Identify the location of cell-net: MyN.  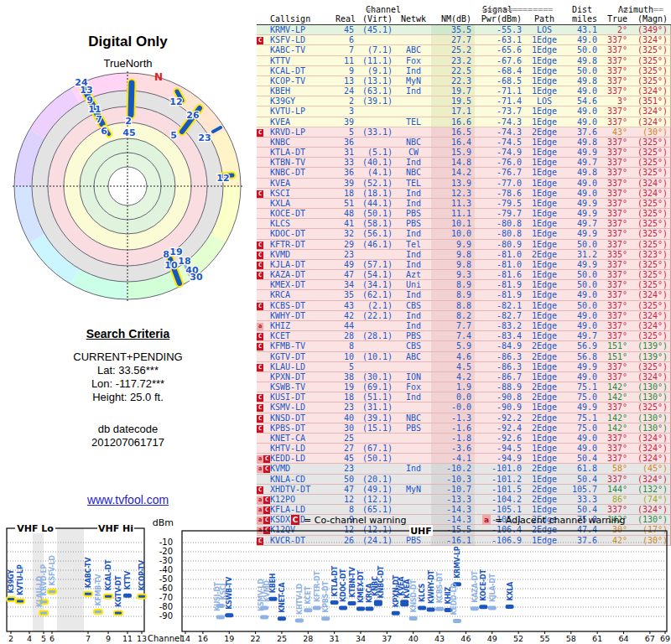
(414, 80).